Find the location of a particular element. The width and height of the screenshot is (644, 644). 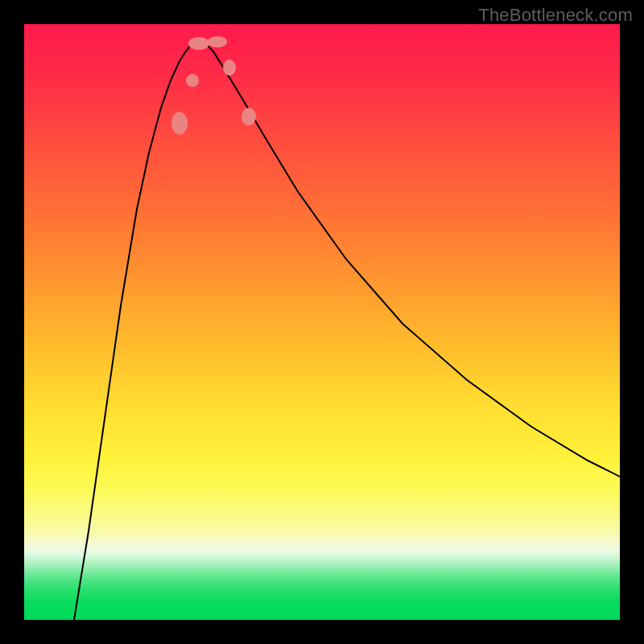

marker-right-upper is located at coordinates (249, 117).